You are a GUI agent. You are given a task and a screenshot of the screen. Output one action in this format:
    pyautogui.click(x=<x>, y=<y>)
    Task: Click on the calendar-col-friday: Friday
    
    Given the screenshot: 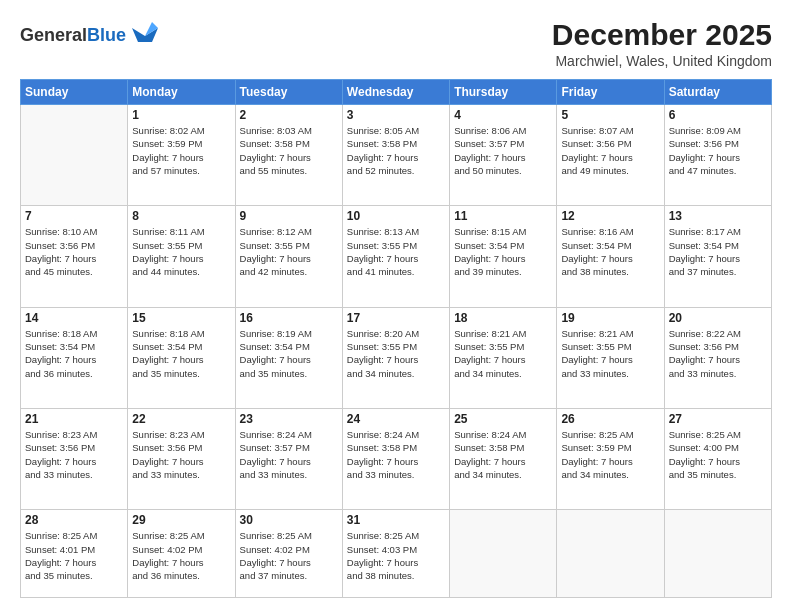 What is the action you would take?
    pyautogui.click(x=610, y=92)
    